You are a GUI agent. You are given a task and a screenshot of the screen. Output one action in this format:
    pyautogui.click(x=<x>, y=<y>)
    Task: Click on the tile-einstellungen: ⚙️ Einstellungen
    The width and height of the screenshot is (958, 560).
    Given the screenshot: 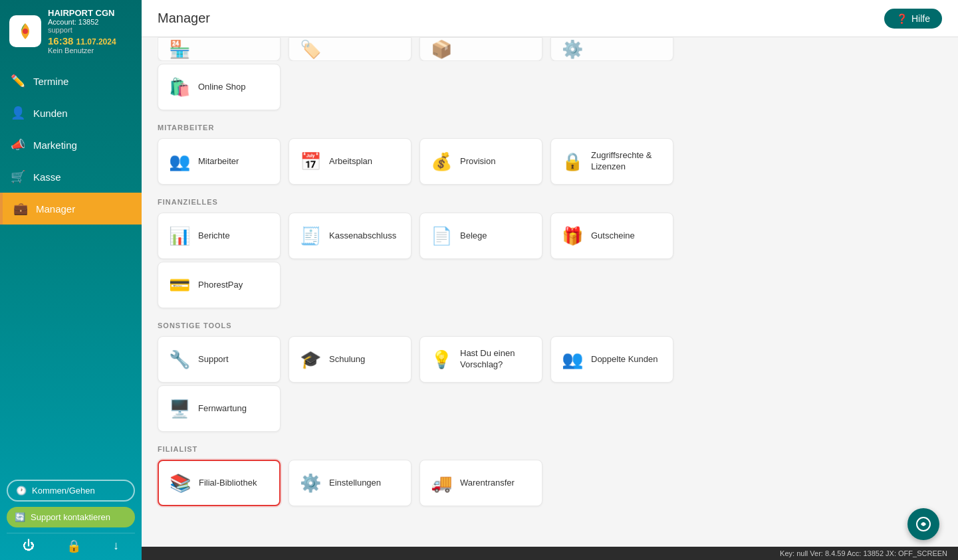 What is the action you would take?
    pyautogui.click(x=350, y=483)
    